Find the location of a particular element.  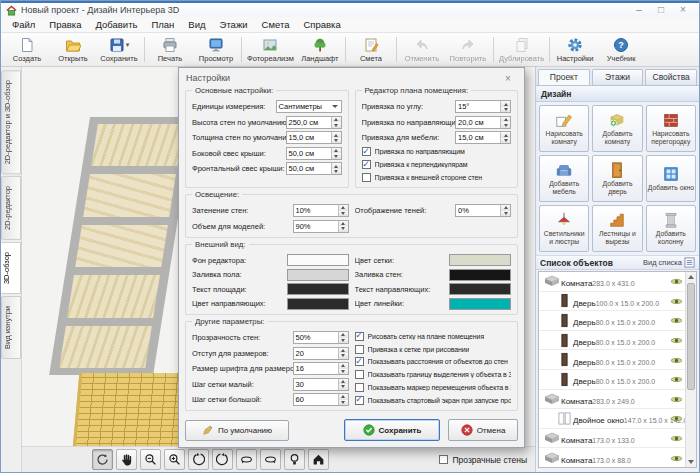

zoom-in-button is located at coordinates (174, 460).